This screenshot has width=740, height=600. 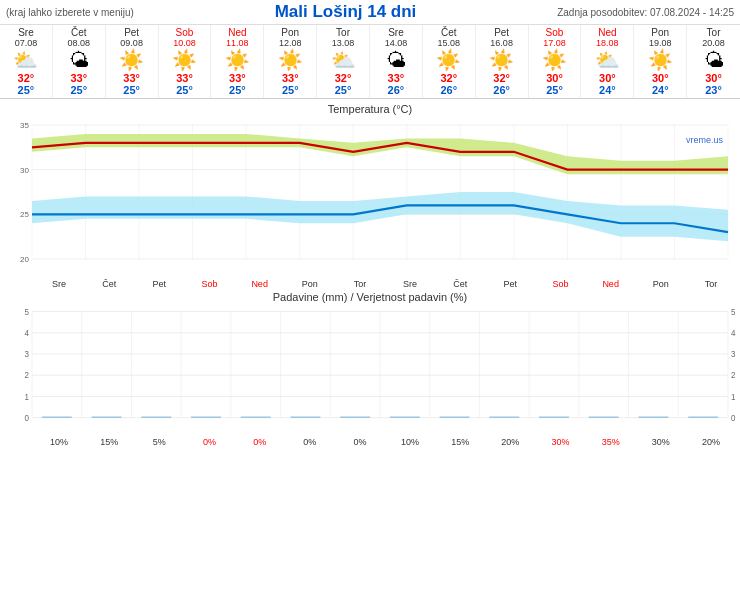 I want to click on day-name: Tor, so click(x=343, y=32).